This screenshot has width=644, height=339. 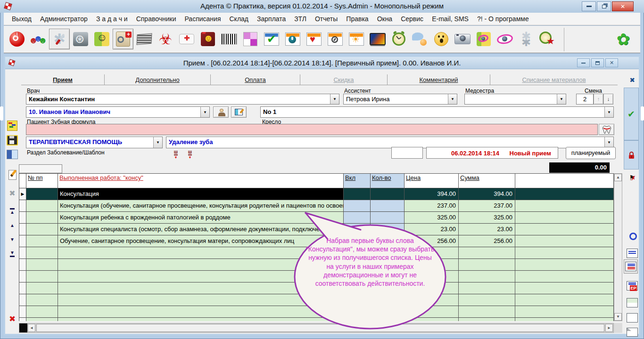 What do you see at coordinates (176, 154) in the screenshot?
I see `template-down-icon: ш▼` at bounding box center [176, 154].